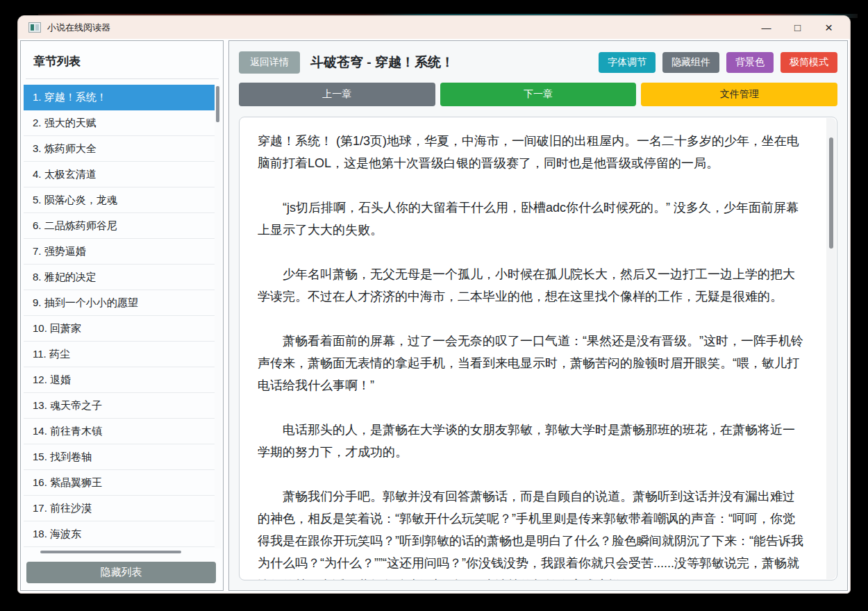 The width and height of the screenshot is (868, 611). What do you see at coordinates (119, 251) in the screenshot?
I see `chapter-item: 7. 强势逼婚` at bounding box center [119, 251].